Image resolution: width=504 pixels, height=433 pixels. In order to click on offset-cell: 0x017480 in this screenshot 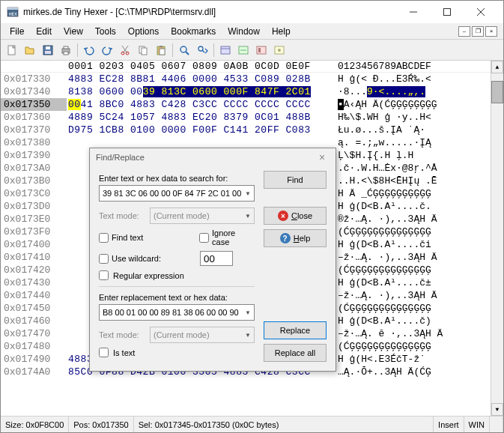, I will do `click(34, 346)`.